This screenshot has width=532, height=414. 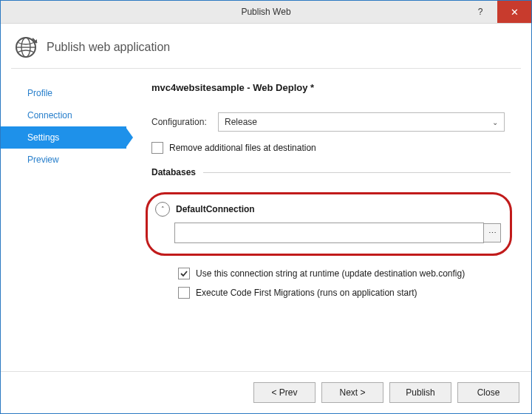 I want to click on close-button: Close, so click(x=488, y=393).